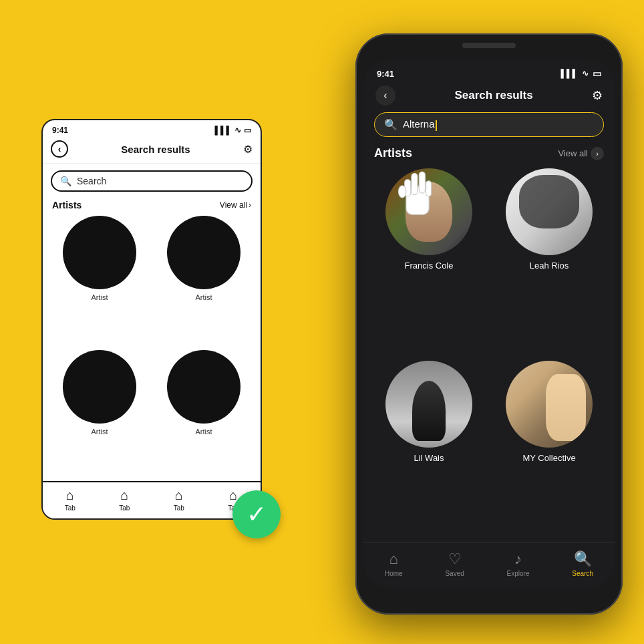  What do you see at coordinates (248, 150) in the screenshot?
I see `wf-settings-icon: ⚙` at bounding box center [248, 150].